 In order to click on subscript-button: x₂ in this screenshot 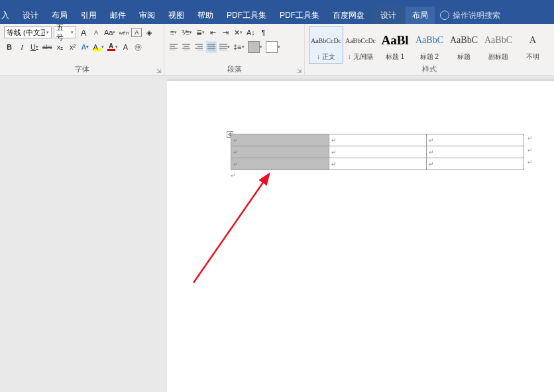, I will do `click(60, 47)`.